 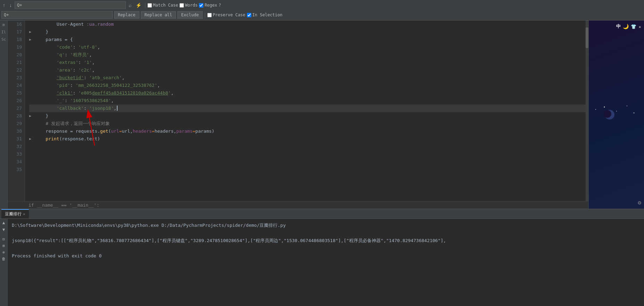 I want to click on words-checkbox, so click(x=182, y=6).